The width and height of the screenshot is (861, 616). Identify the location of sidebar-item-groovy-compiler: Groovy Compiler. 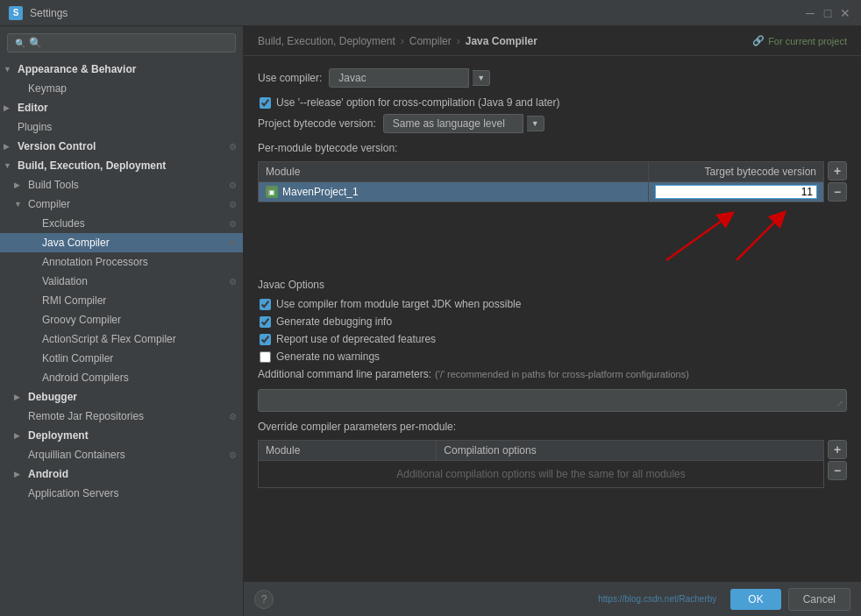
(121, 320).